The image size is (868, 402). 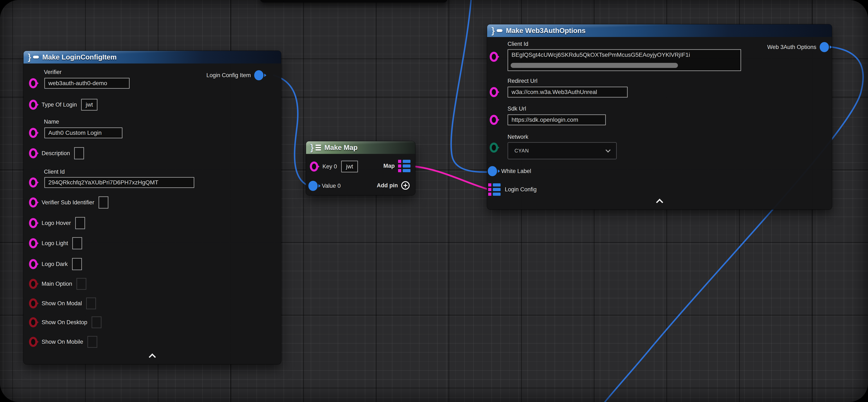 What do you see at coordinates (33, 342) in the screenshot?
I see `show-on-mobile-pin` at bounding box center [33, 342].